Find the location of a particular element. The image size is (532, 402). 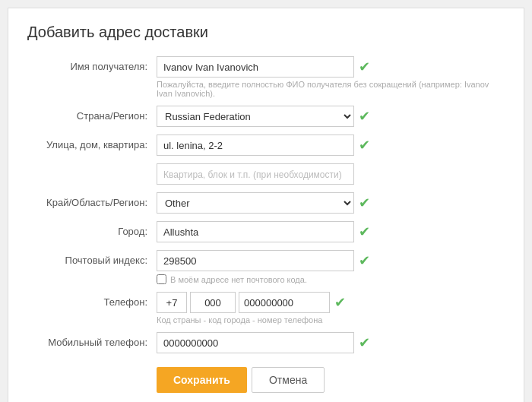

city-row: Город: ✔ is located at coordinates (266, 232).